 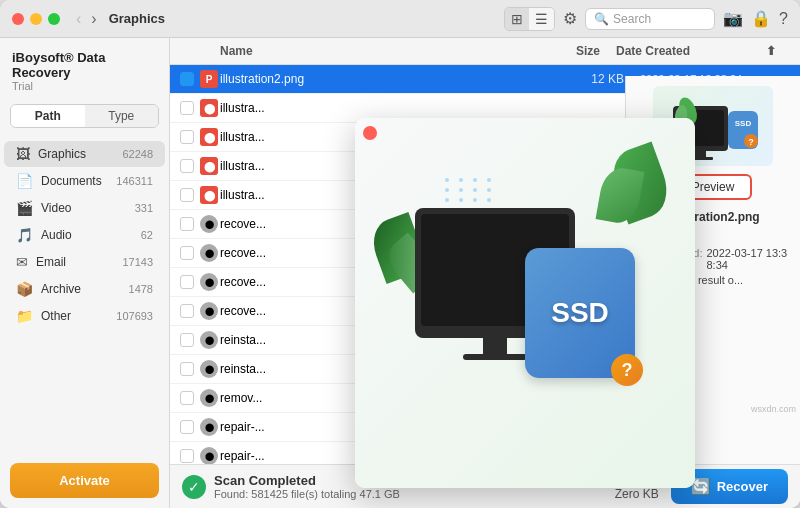 What do you see at coordinates (79, 262) in the screenshot?
I see `sidebar-item-label: Email` at bounding box center [79, 262].